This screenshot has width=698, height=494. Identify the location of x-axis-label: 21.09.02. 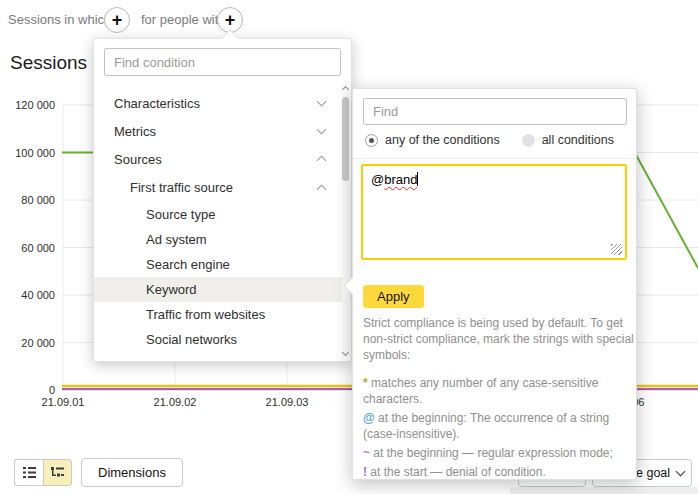
(176, 402).